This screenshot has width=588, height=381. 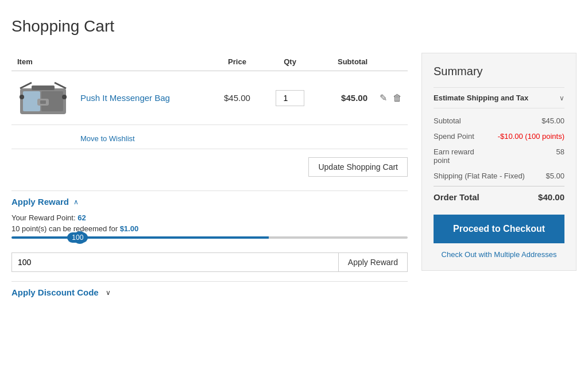 I want to click on page-title: Shopping Cart, so click(x=294, y=26).